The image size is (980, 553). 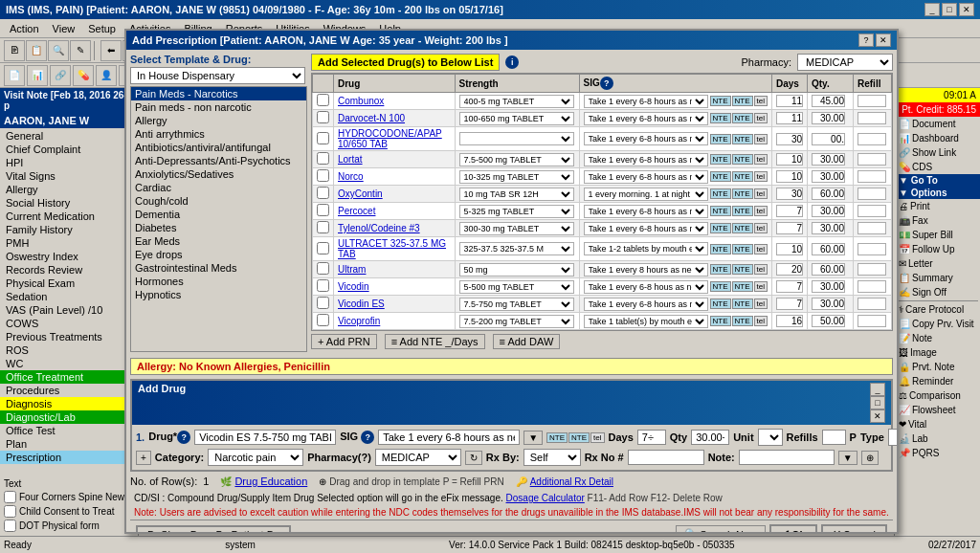 What do you see at coordinates (517, 304) in the screenshot?
I see `vicodin-es-strength: 7.5-750 mg TABLET` at bounding box center [517, 304].